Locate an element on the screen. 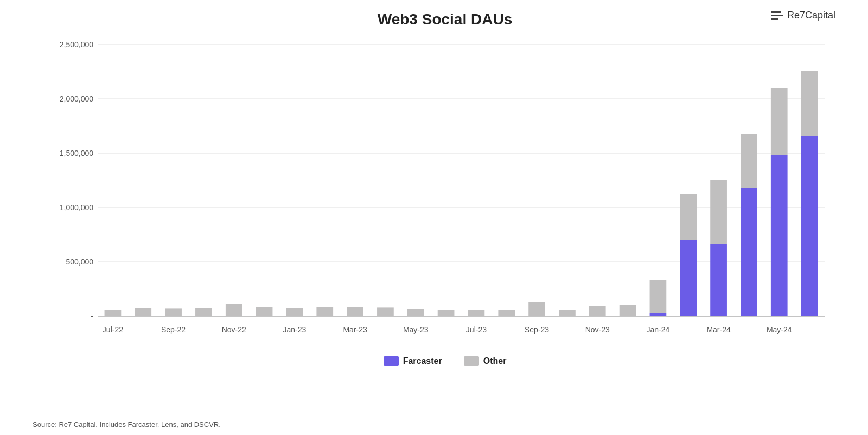  svg-text: 2,000,000 is located at coordinates (76, 99).